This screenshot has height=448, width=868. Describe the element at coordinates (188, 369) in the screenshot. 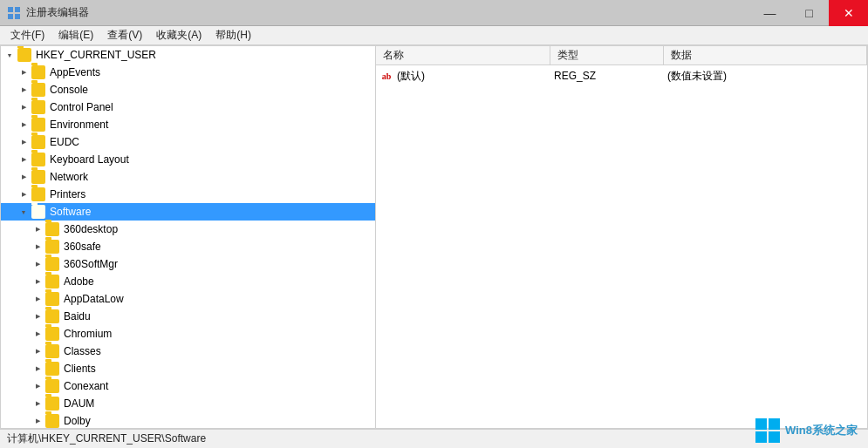

I see `tree-item-clients: Clients` at that location.